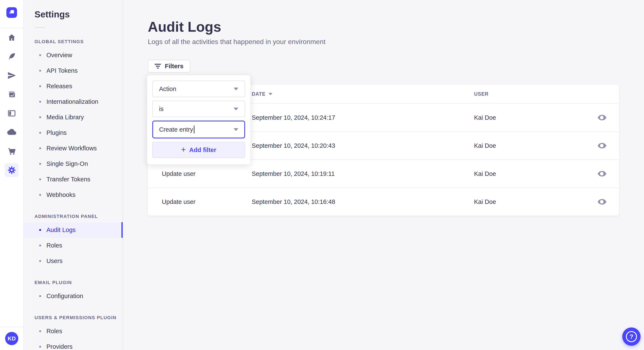 This screenshot has height=350, width=644. Describe the element at coordinates (73, 133) in the screenshot. I see `sidebar-item-plugins: Plugins` at that location.